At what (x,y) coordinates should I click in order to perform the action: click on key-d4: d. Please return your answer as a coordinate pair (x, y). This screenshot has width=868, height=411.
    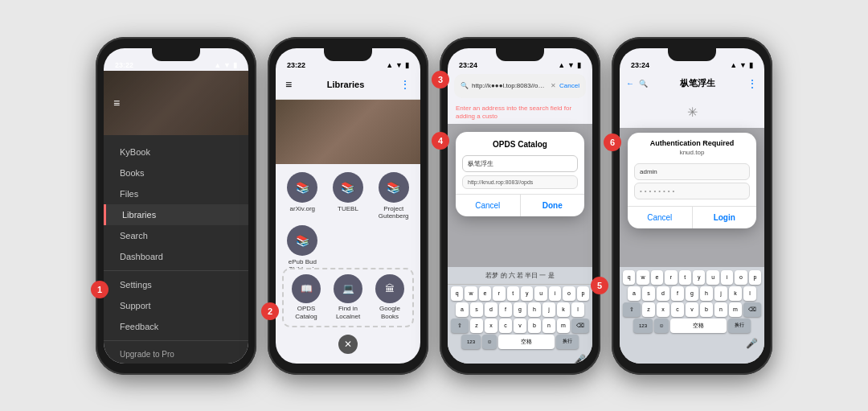
    Looking at the image, I should click on (663, 294).